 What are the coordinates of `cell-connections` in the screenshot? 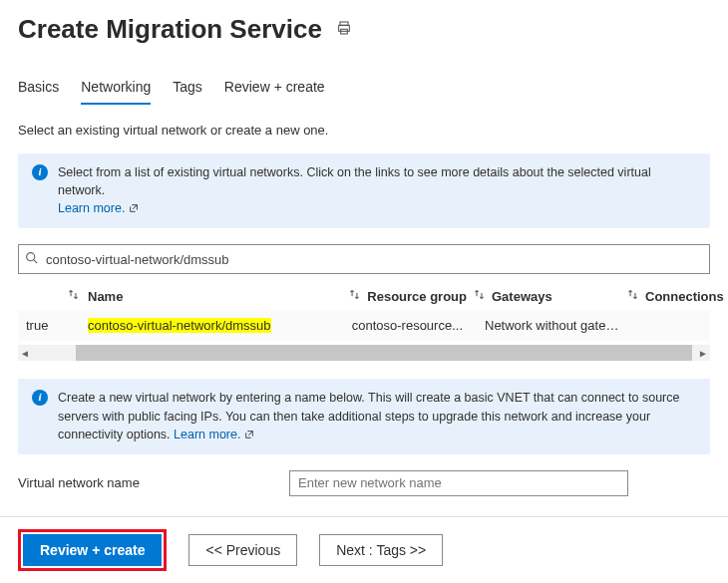 It's located at (666, 325).